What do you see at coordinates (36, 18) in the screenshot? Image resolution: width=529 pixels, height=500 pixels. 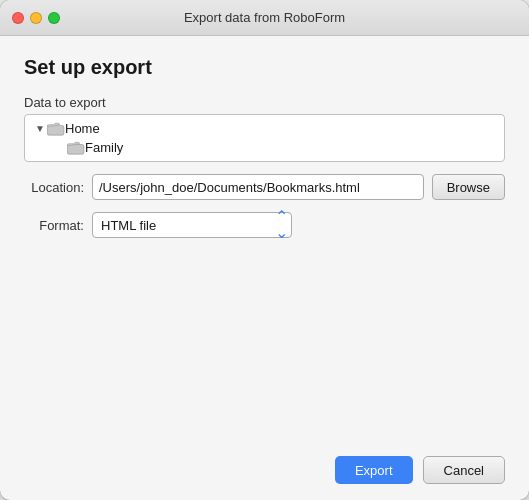 I see `minimize-button` at bounding box center [36, 18].